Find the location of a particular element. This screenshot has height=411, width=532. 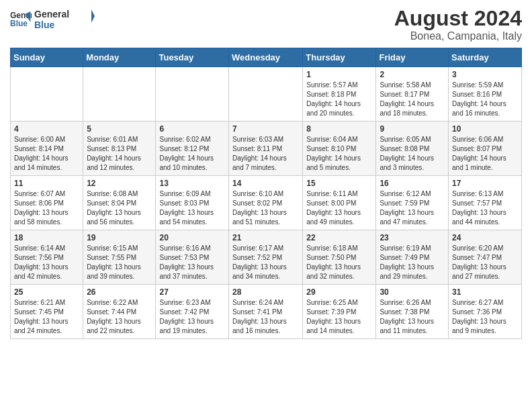

week-row-3: 11Sunrise: 6:07 AM Sunset: 8:06 PM Dayli… is located at coordinates (266, 203).